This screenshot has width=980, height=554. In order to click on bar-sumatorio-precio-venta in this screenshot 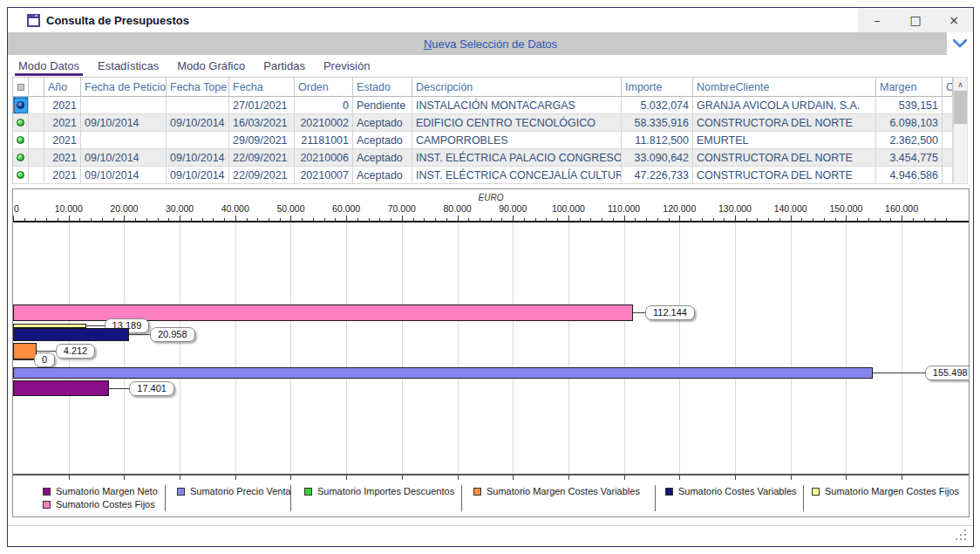, I will do `click(443, 373)`.